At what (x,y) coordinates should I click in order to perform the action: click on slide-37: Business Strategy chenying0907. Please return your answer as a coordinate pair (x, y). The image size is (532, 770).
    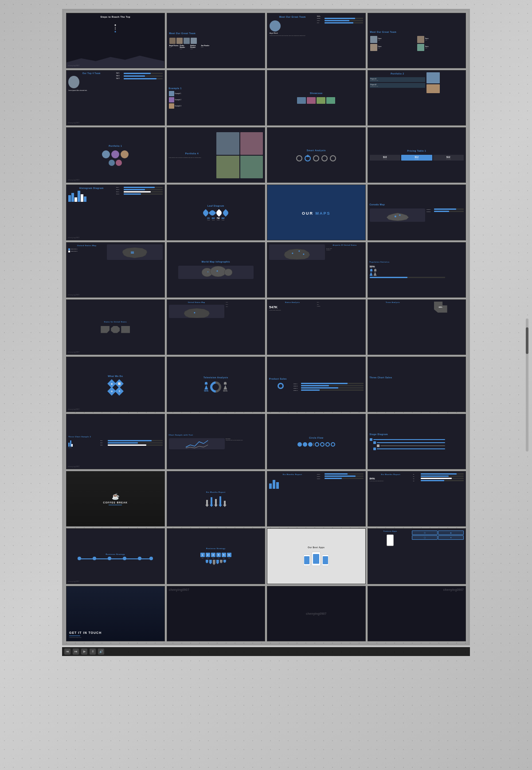
    Looking at the image, I should click on (115, 556).